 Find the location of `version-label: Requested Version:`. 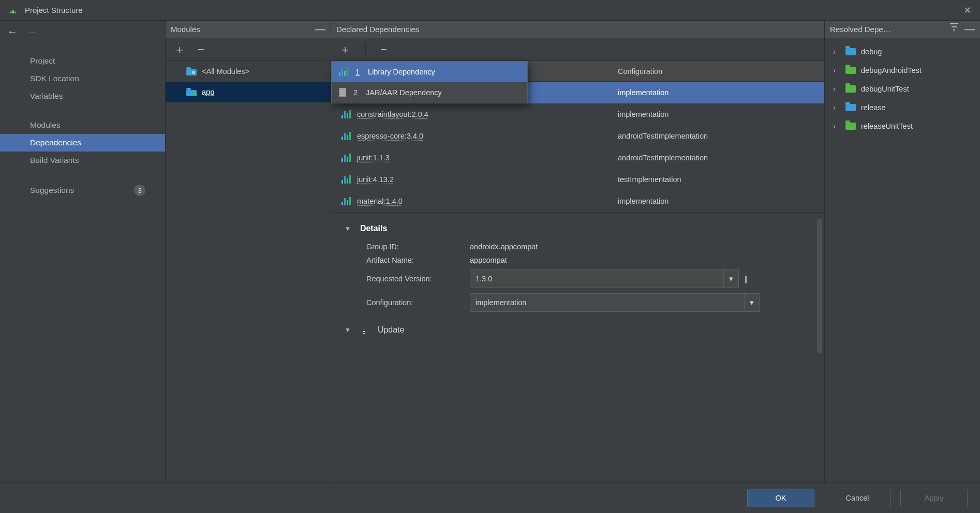

version-label: Requested Version: is located at coordinates (418, 279).